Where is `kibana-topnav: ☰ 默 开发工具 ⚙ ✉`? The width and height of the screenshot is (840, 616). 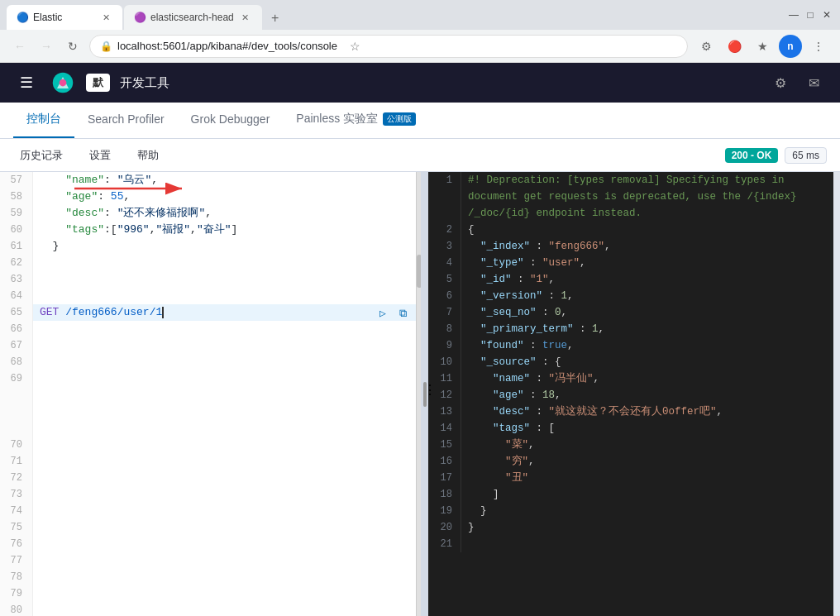
kibana-topnav: ☰ 默 开发工具 ⚙ ✉ is located at coordinates (420, 83).